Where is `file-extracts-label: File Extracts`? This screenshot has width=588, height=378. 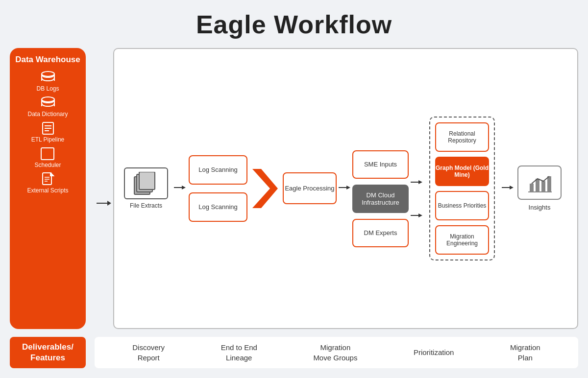
file-extracts-label: File Extracts is located at coordinates (146, 206).